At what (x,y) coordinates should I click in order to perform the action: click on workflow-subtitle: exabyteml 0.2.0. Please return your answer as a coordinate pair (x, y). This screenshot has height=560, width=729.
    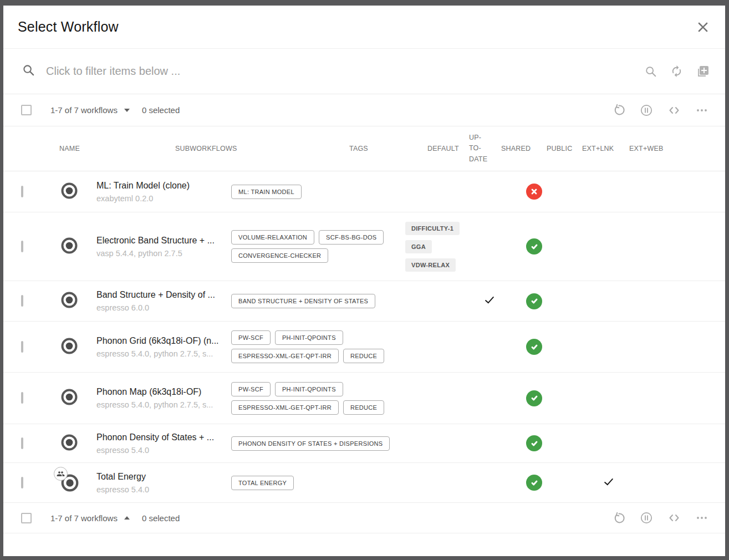
    Looking at the image, I should click on (164, 198).